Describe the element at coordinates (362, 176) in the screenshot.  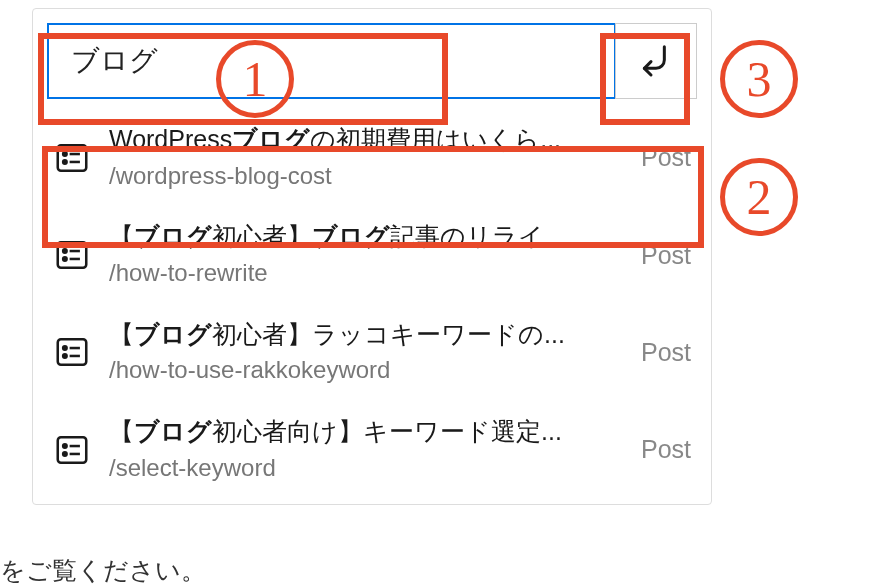
I see `result-slug: /wordpress-blog-cost` at that location.